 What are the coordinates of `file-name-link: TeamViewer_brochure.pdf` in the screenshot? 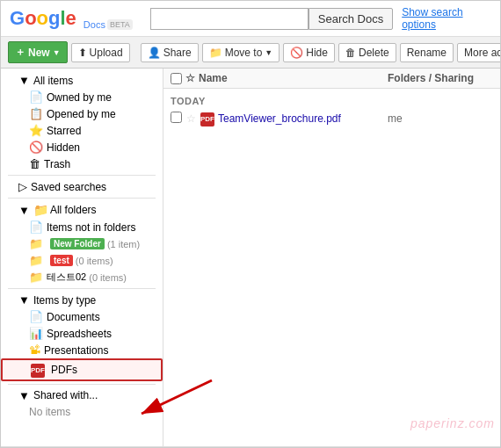 It's located at (302, 119).